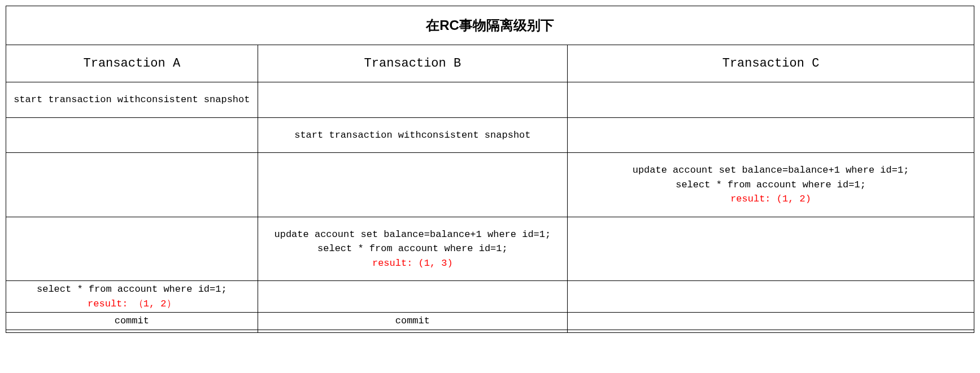  I want to click on result-text: result: (1, 2), so click(412, 264).